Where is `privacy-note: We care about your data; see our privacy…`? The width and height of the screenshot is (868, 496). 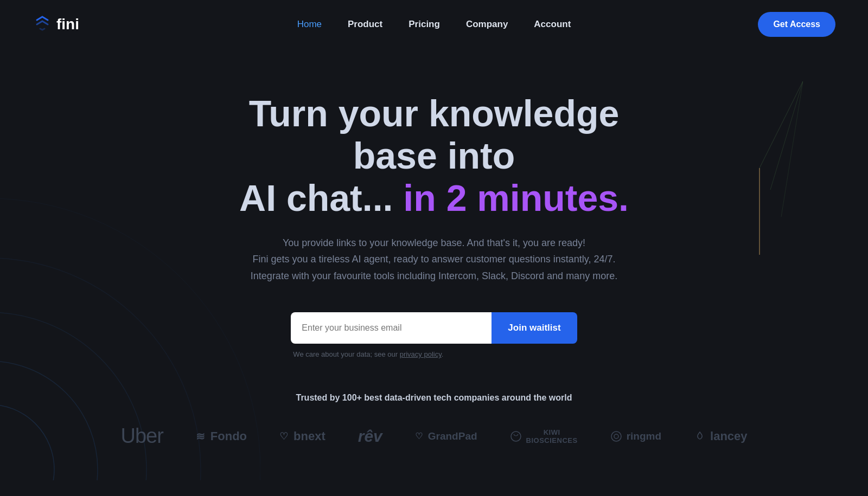
privacy-note: We care about your data; see our privacy… is located at coordinates (368, 355).